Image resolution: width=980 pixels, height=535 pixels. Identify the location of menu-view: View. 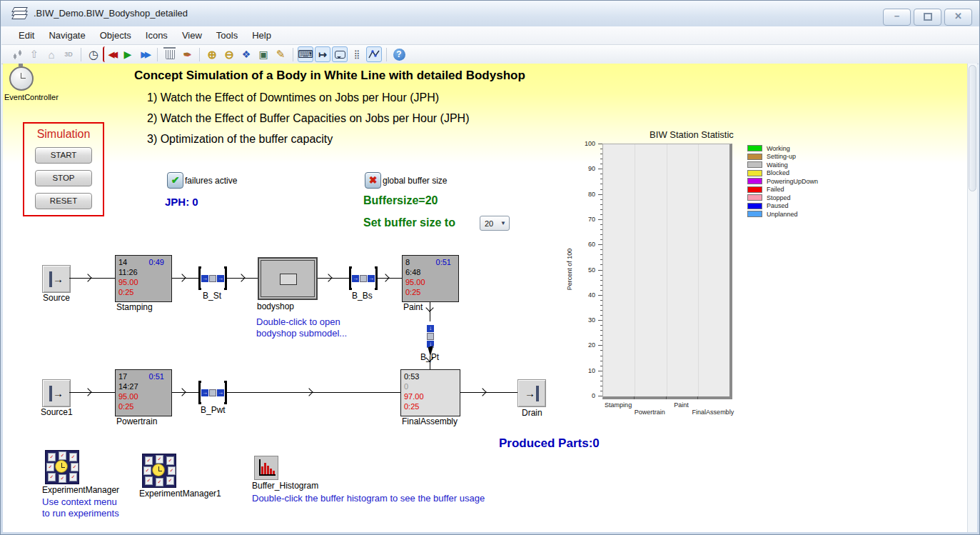
(192, 36).